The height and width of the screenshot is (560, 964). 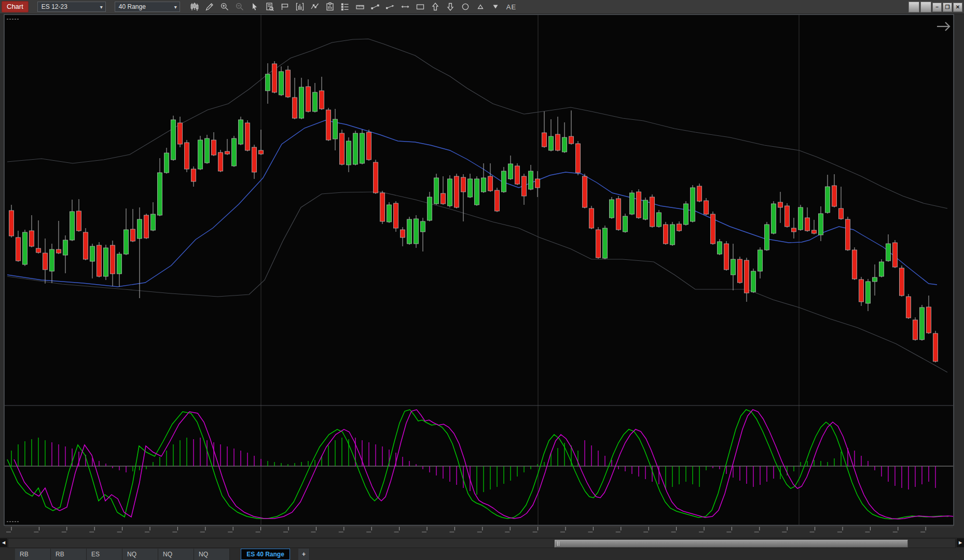 I want to click on restore-button: ❐, so click(x=947, y=7).